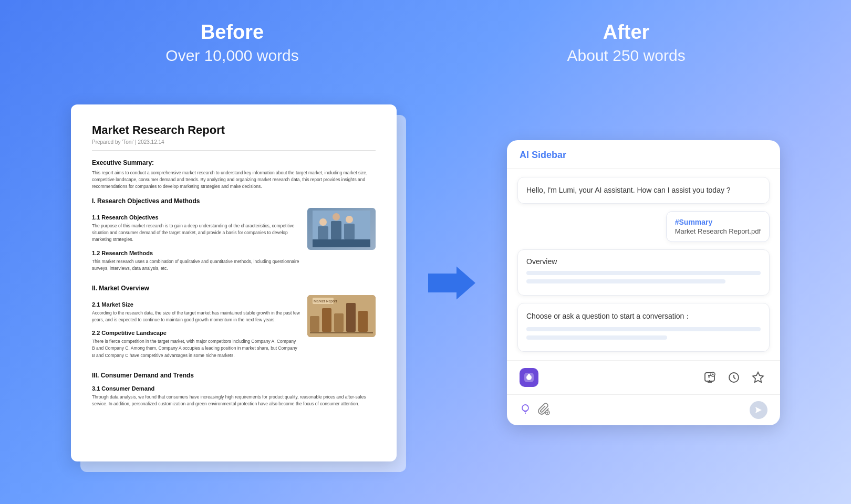 The image size is (851, 504). Describe the element at coordinates (341, 316) in the screenshot. I see `section2-image: Market Report` at that location.